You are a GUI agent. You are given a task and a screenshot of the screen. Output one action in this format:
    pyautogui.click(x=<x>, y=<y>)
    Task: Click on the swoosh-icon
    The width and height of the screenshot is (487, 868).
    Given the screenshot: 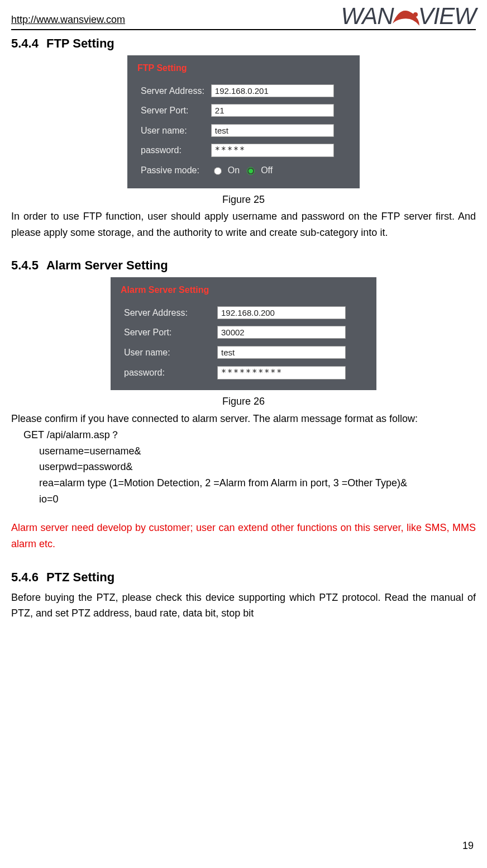 What is the action you would take?
    pyautogui.click(x=406, y=17)
    